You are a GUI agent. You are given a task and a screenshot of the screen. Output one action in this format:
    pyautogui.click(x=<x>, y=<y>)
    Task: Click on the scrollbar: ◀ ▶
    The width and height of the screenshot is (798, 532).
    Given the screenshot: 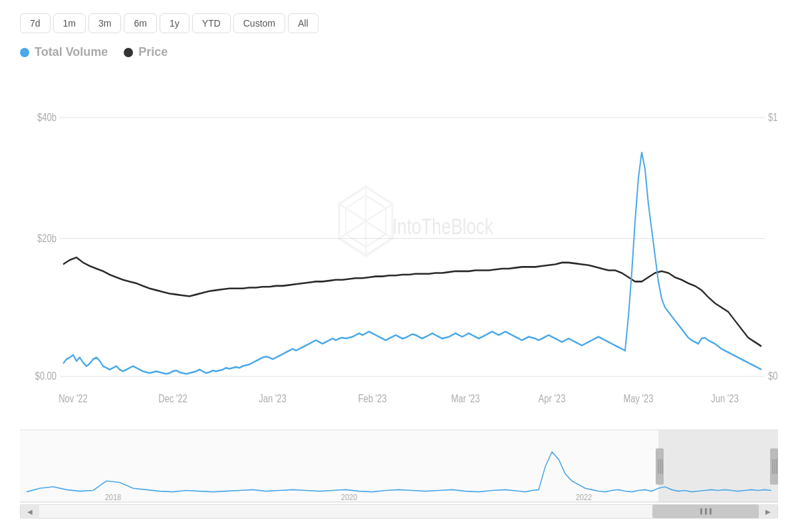 What is the action you would take?
    pyautogui.click(x=399, y=511)
    